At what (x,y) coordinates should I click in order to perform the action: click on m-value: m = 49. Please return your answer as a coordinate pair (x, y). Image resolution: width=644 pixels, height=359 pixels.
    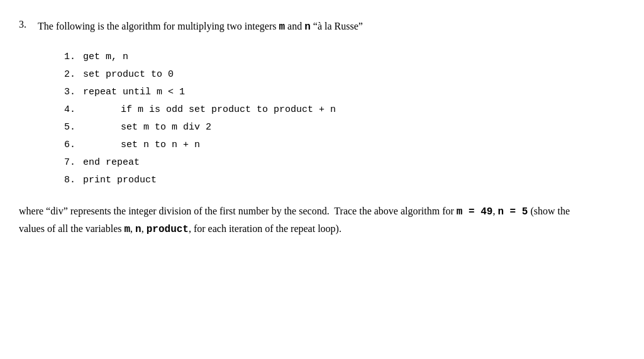
    Looking at the image, I should click on (475, 212).